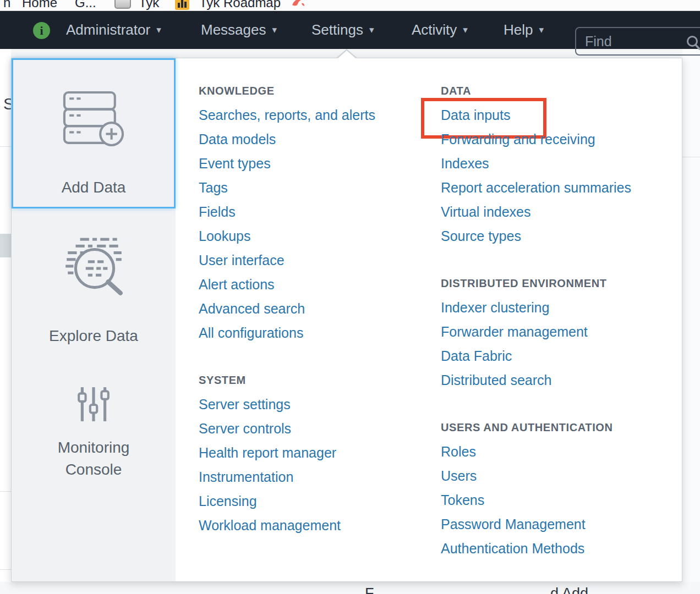  I want to click on menu-link-server-settings: Server settings, so click(244, 404).